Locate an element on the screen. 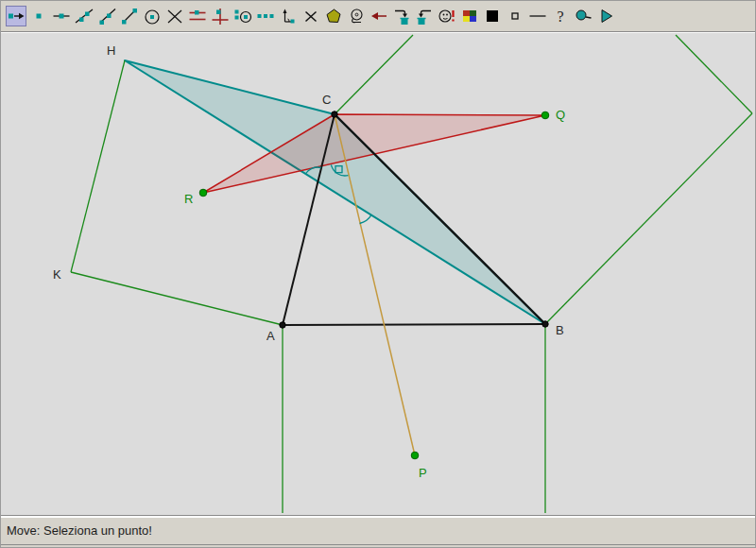  segment-corner-top is located at coordinates (714, 74).